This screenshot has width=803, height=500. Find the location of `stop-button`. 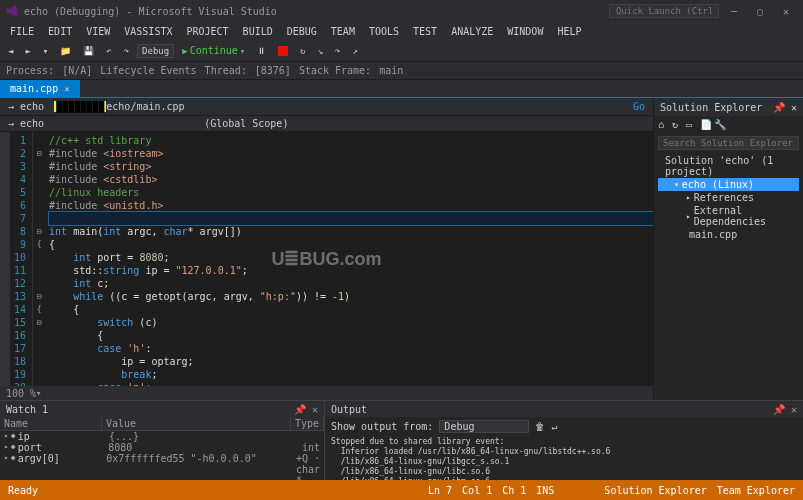

stop-button is located at coordinates (283, 51).